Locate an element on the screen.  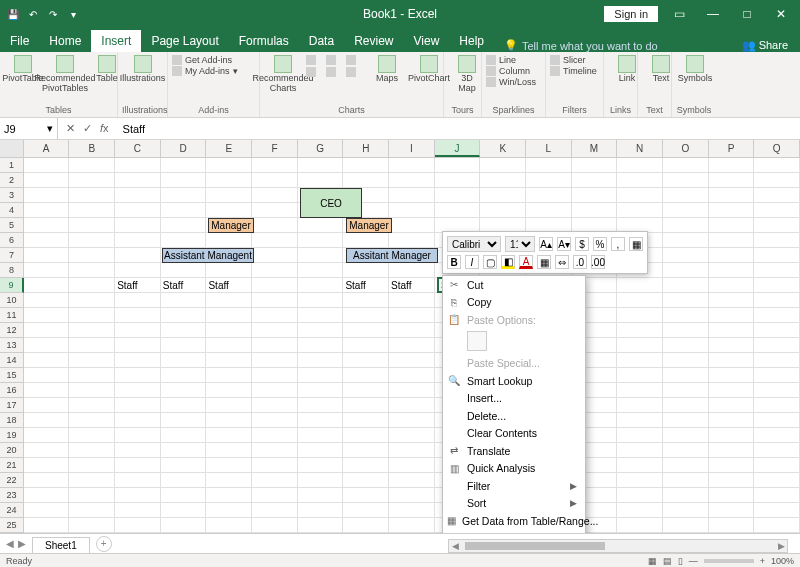
tab-review: Review is located at coordinates (374, 41).